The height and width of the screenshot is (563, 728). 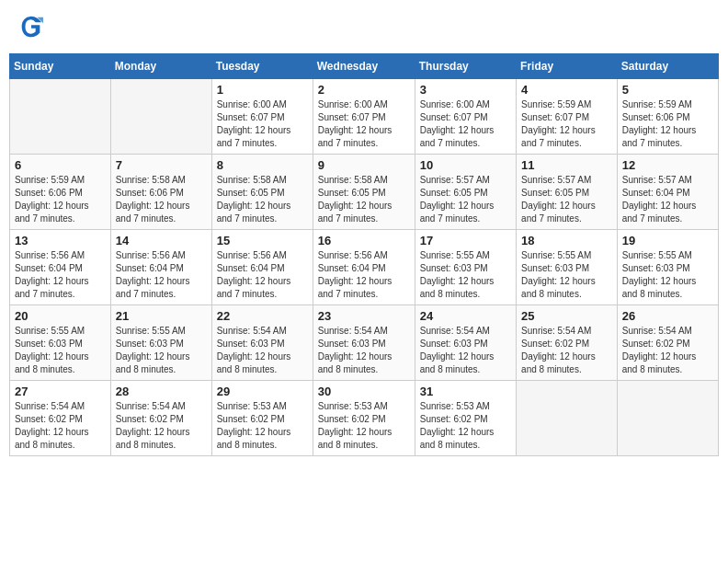 What do you see at coordinates (262, 117) in the screenshot?
I see `calendar-cell: 1Sunrise: 6:00 AMSunset: 6:07 PMDaylight…` at bounding box center [262, 117].